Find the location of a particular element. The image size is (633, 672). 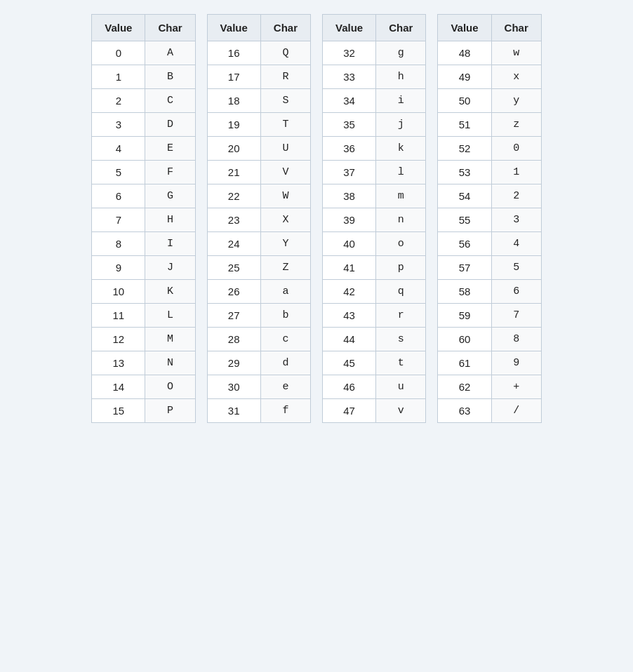

table-row: 42q is located at coordinates (375, 292).